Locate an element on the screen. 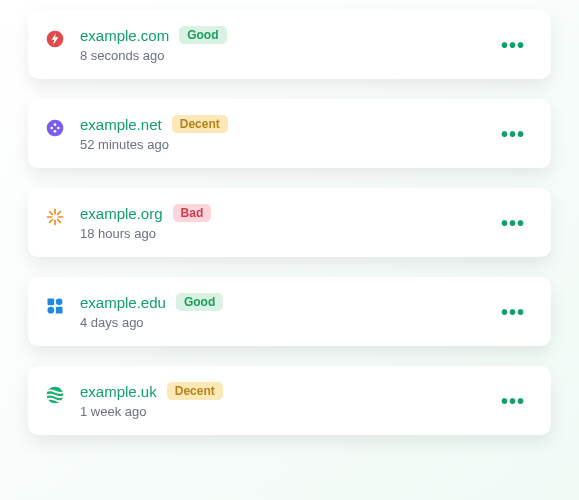 This screenshot has width=579, height=500. title-row: example.net Decent is located at coordinates (288, 124).